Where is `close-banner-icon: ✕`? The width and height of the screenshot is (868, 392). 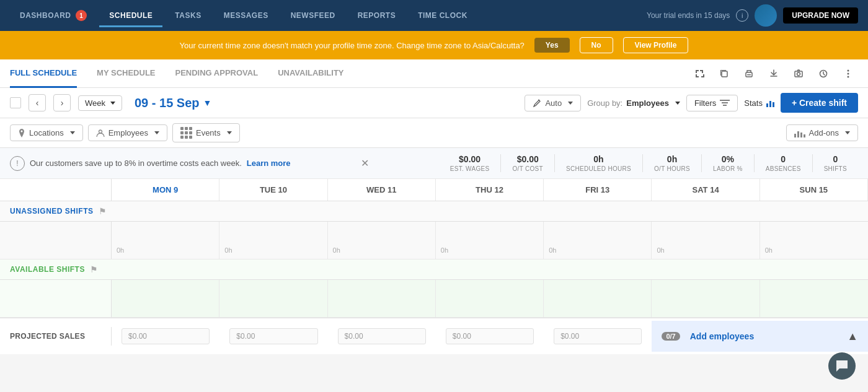
close-banner-icon: ✕ is located at coordinates (365, 163).